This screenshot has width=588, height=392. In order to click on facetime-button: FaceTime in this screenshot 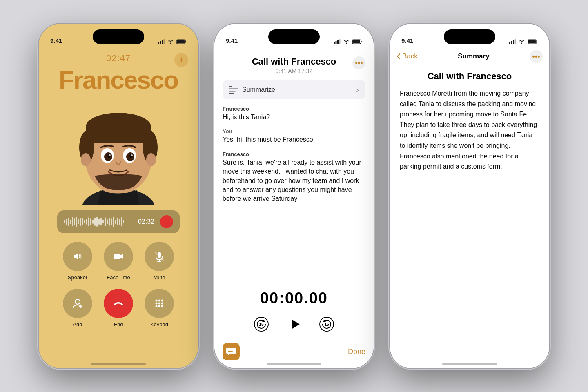, I will do `click(118, 261)`.